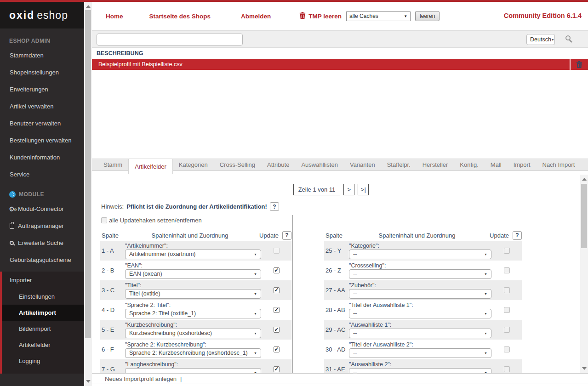 The height and width of the screenshot is (386, 588). Describe the element at coordinates (196, 366) in the screenshot. I see `mapping-row: 7 - G "Langbeschreibung": ▼` at that location.